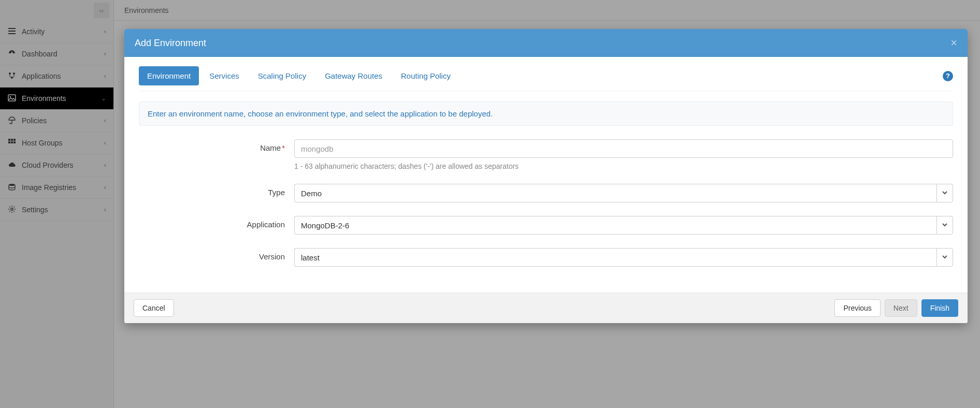 Image resolution: width=980 pixels, height=408 pixels. I want to click on application-field-wrap: MongoDB-2-6, so click(624, 225).